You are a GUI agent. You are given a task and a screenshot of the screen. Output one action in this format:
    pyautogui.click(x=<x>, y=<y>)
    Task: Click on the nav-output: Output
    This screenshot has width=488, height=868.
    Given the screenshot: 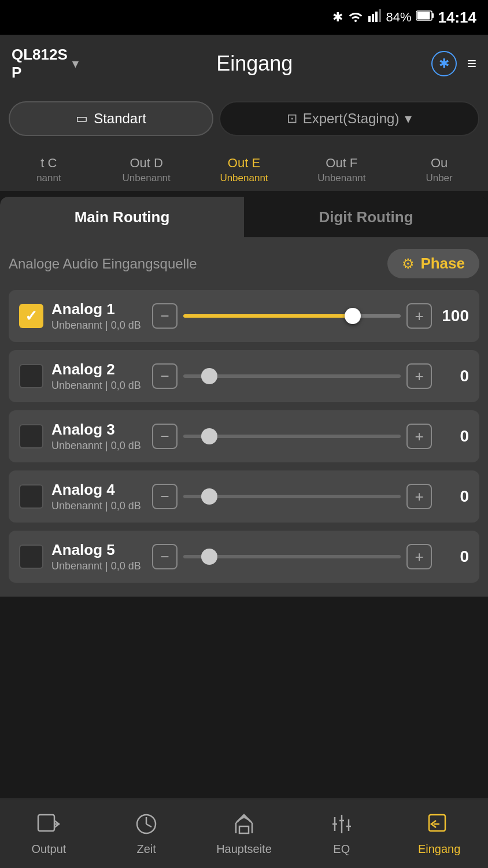 What is the action you would take?
    pyautogui.click(x=49, y=833)
    